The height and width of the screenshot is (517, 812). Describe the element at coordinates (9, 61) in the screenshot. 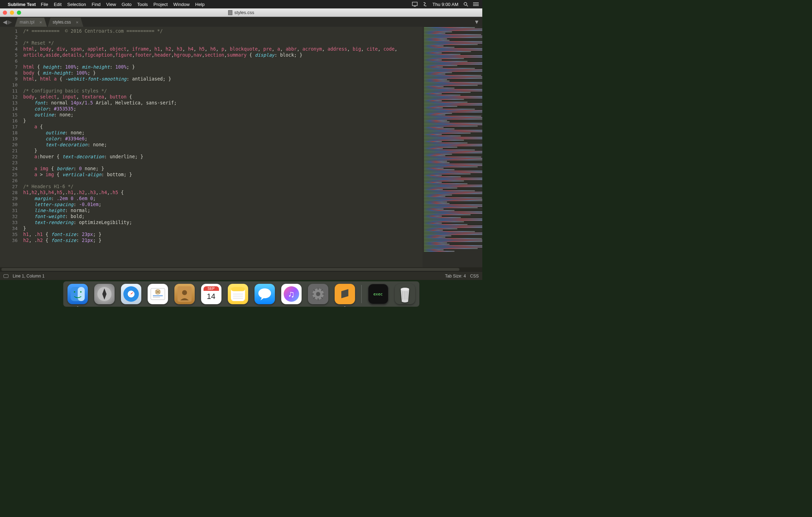

I see `line-number: 6` at that location.